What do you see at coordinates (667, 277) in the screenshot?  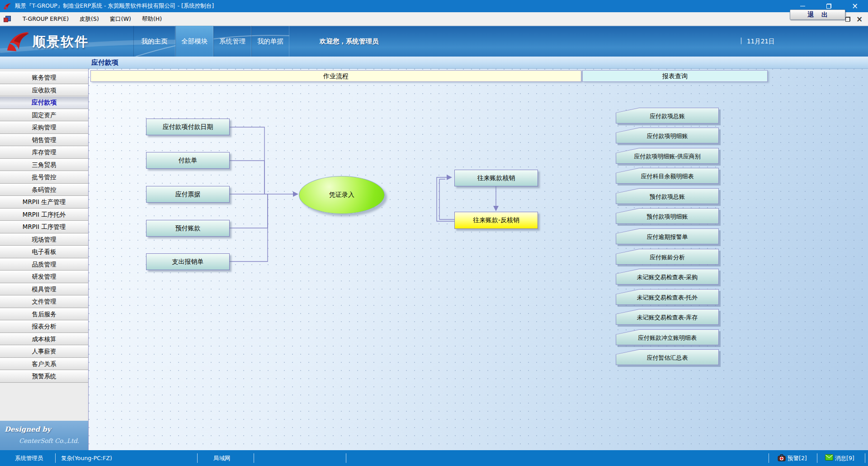 I see `report-button-unposted-check-purchase: 未记账交易检查表-采购` at bounding box center [667, 277].